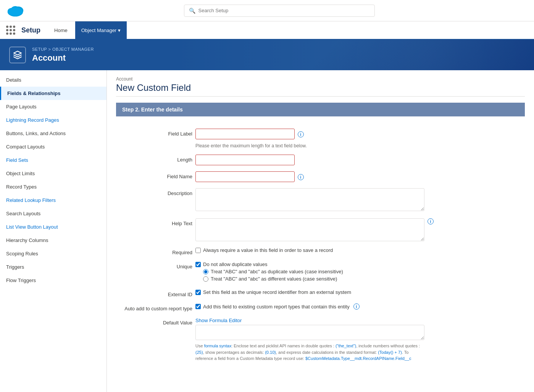 This screenshot has height=392, width=534. What do you see at coordinates (53, 214) in the screenshot?
I see `sidebar-item-search-layouts: Search Layouts` at bounding box center [53, 214].